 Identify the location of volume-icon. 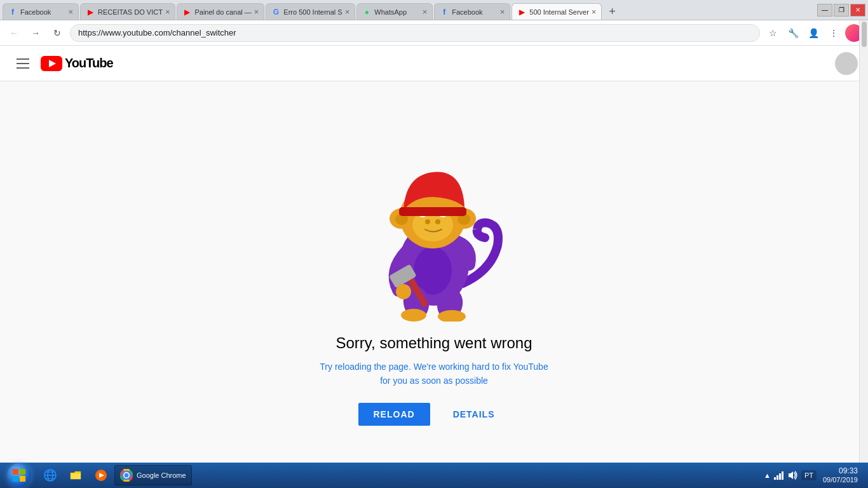
(792, 475).